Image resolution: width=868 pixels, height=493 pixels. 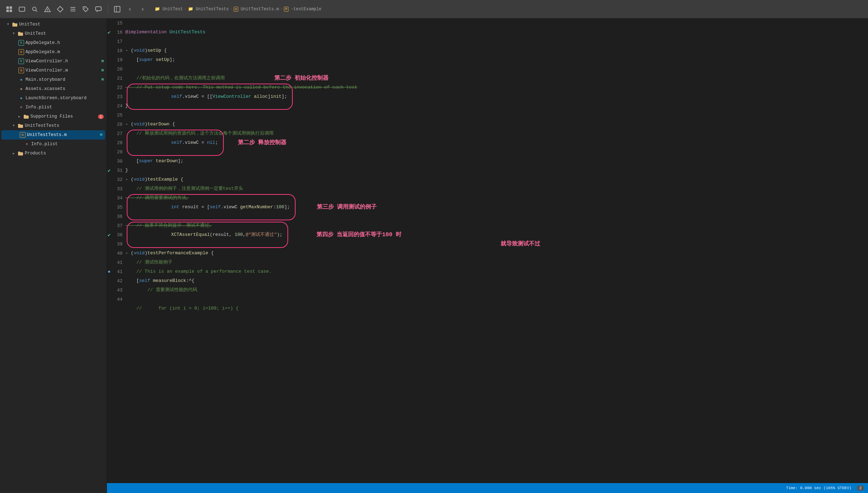 What do you see at coordinates (109, 171) in the screenshot?
I see `green-indicator-31: ✔` at bounding box center [109, 171].